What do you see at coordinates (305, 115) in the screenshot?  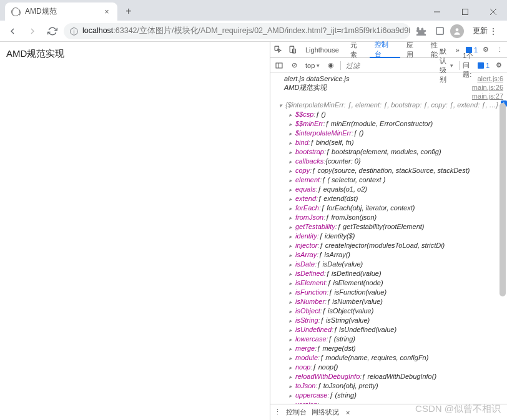 I see `property-key: $$csp` at bounding box center [305, 115].